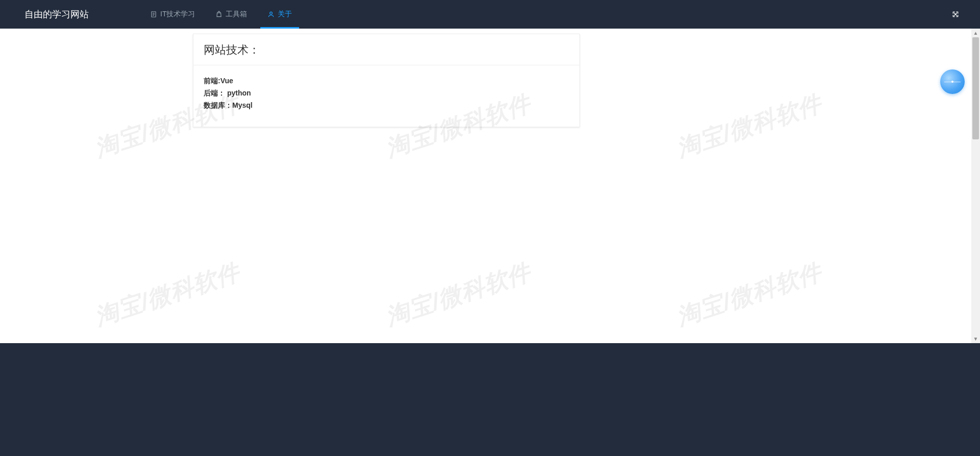  Describe the element at coordinates (386, 93) in the screenshot. I see `tech-row-backend: 后端： python` at that location.